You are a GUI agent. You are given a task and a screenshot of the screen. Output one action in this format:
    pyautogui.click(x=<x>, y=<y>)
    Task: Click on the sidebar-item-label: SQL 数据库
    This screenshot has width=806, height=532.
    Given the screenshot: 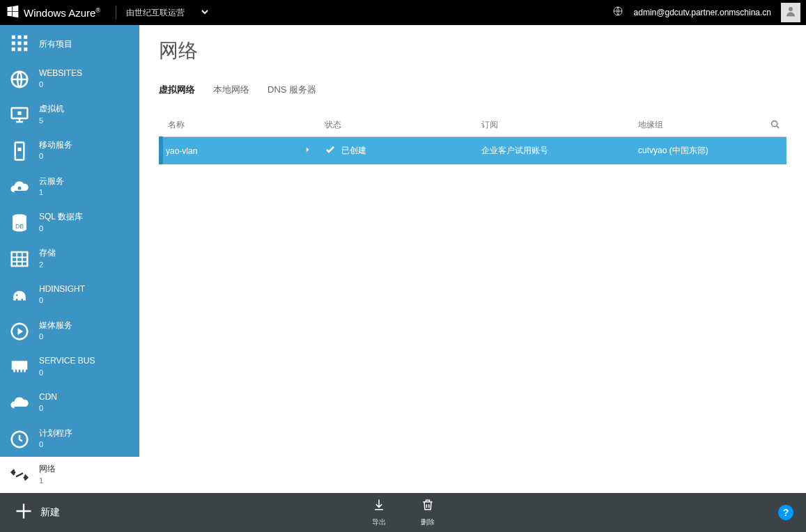 What is the action you would take?
    pyautogui.click(x=61, y=217)
    